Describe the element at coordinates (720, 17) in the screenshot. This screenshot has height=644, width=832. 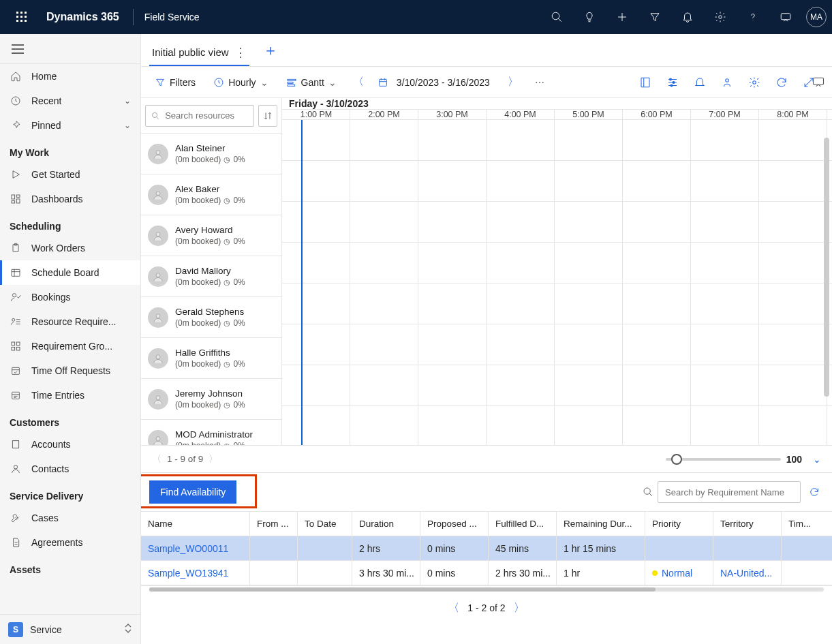
I see `gear-icon` at that location.